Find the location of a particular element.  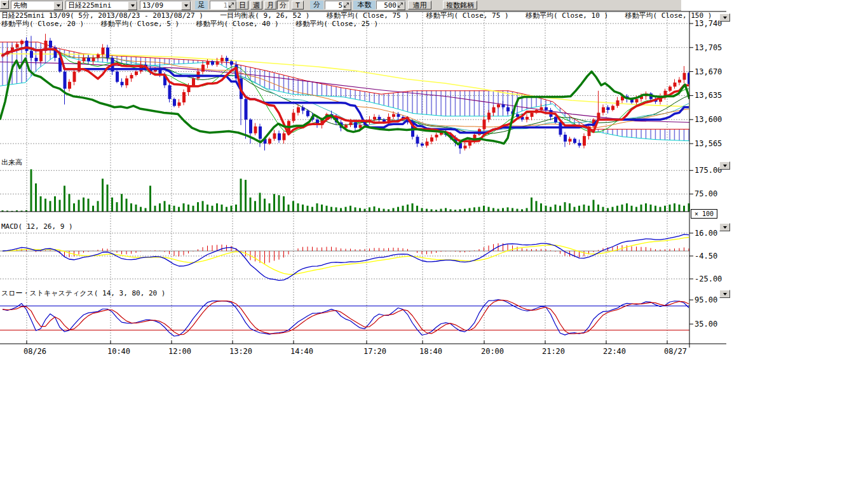

interval-spinner: 5 is located at coordinates (338, 5).